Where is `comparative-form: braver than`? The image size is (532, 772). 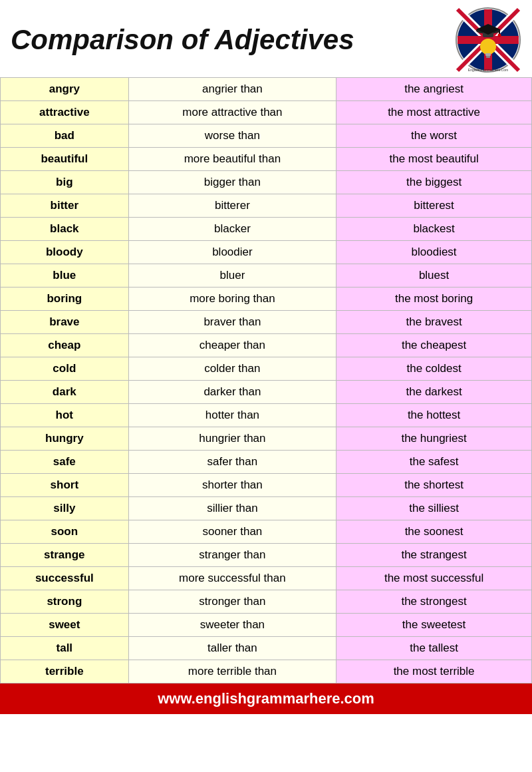 comparative-form: braver than is located at coordinates (233, 322).